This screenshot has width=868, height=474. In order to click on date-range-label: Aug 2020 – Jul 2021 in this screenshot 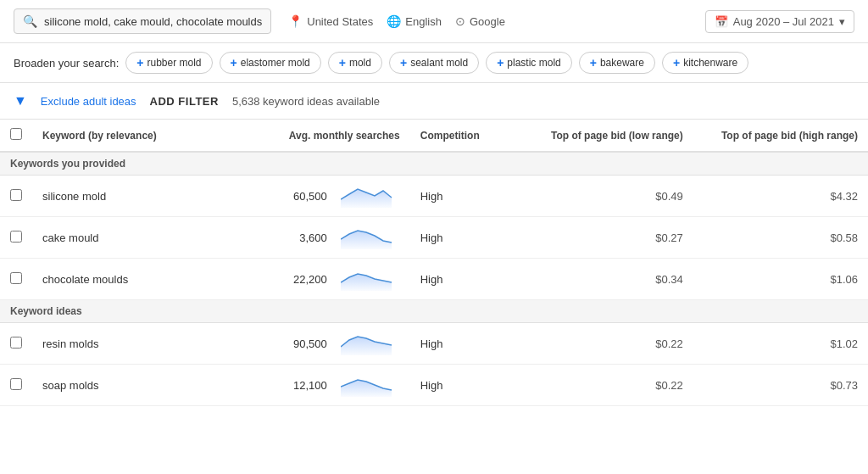, I will do `click(783, 22)`.